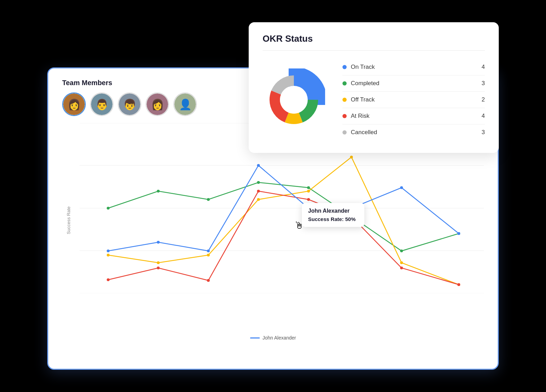  Describe the element at coordinates (345, 67) in the screenshot. I see `legend-dot-on-track` at that location.